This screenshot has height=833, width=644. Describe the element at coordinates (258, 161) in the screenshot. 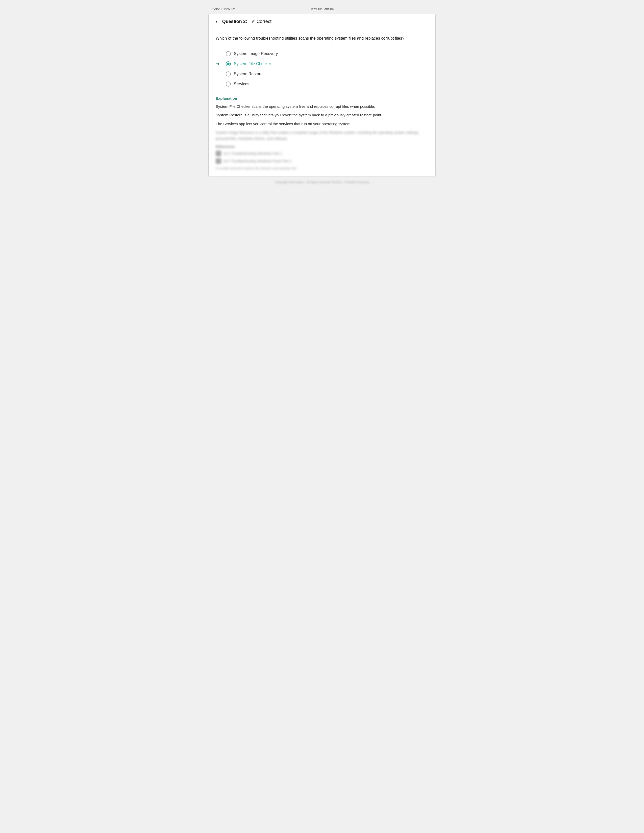

I see `blurred-link-text-2: 10.2 Troubleshooting Windows Facts Part …` at that location.